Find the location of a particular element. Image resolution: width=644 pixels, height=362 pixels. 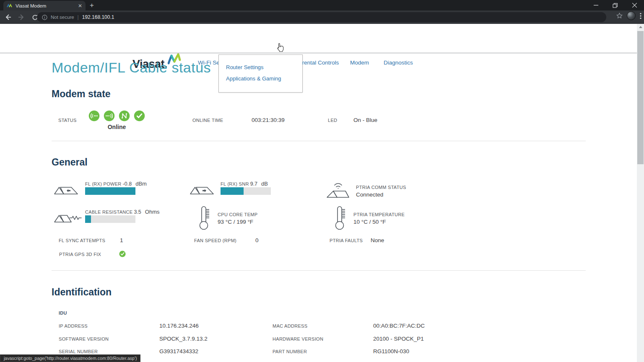

status-value: Online is located at coordinates (117, 127).